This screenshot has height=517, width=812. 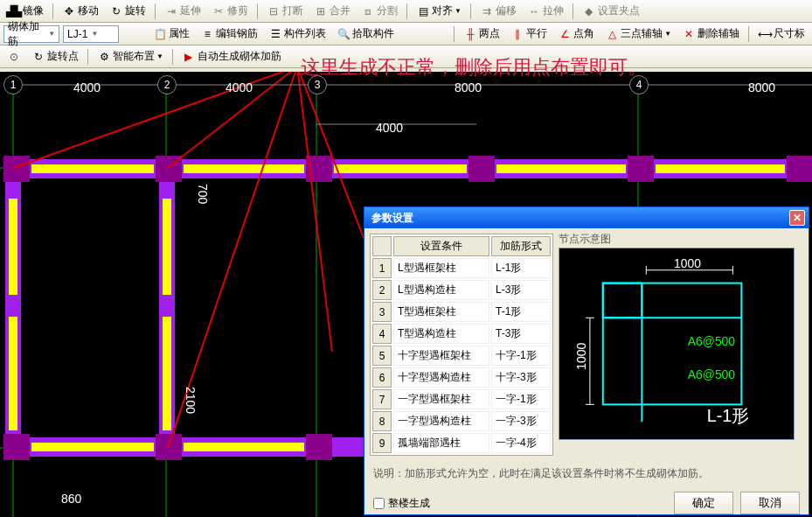 I want to click on stretch-button: ↔拉伸, so click(x=545, y=10).